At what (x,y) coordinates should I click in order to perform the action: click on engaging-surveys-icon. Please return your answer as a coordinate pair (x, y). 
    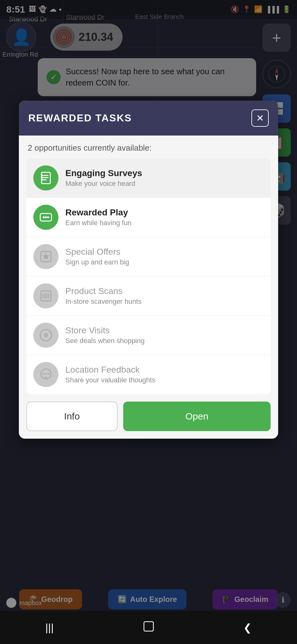
    Looking at the image, I should click on (46, 178).